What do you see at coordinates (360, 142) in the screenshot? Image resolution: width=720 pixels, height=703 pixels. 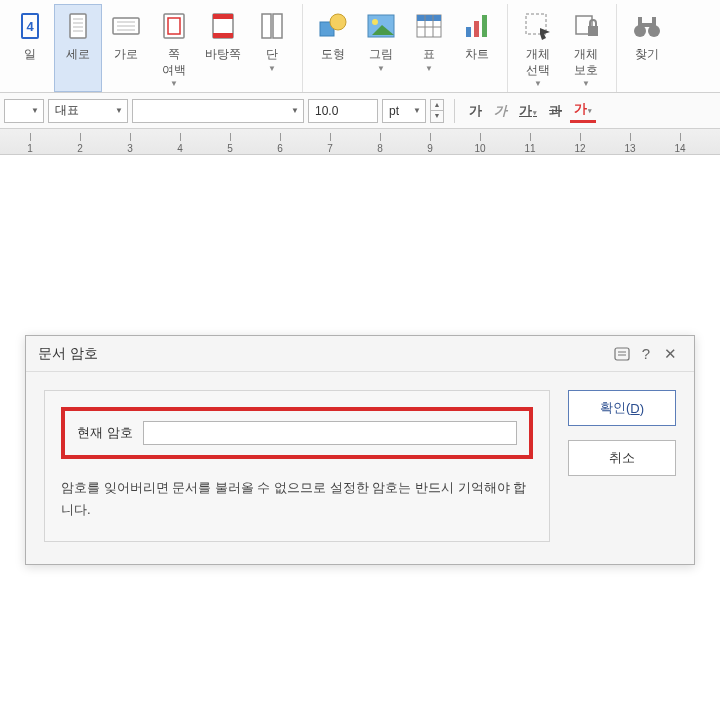 I see `horizontal-ruler: 1234567891011121314` at bounding box center [360, 142].